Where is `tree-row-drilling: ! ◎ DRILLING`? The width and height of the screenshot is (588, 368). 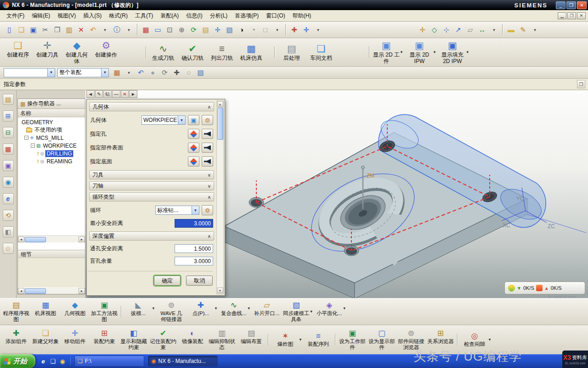
tree-row-drilling: ! ◎ DRILLING is located at coordinates (51, 154).